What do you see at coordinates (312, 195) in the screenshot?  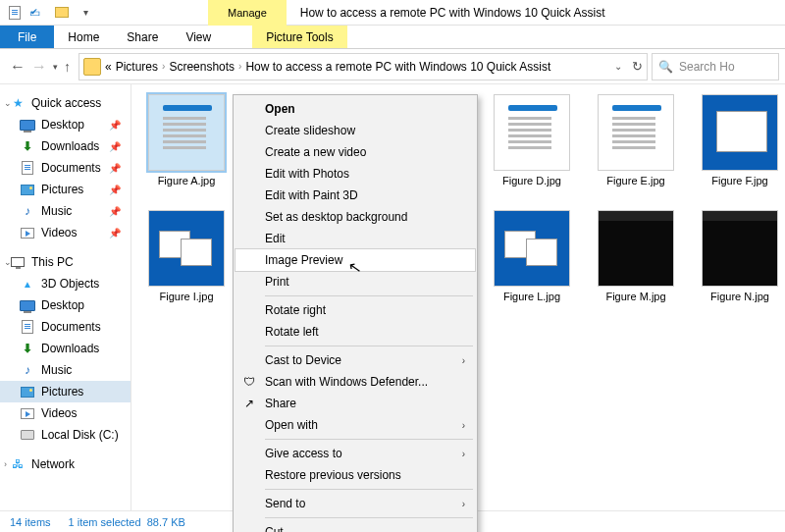 I see `menu-item-label: Edit with Paint 3D` at bounding box center [312, 195].